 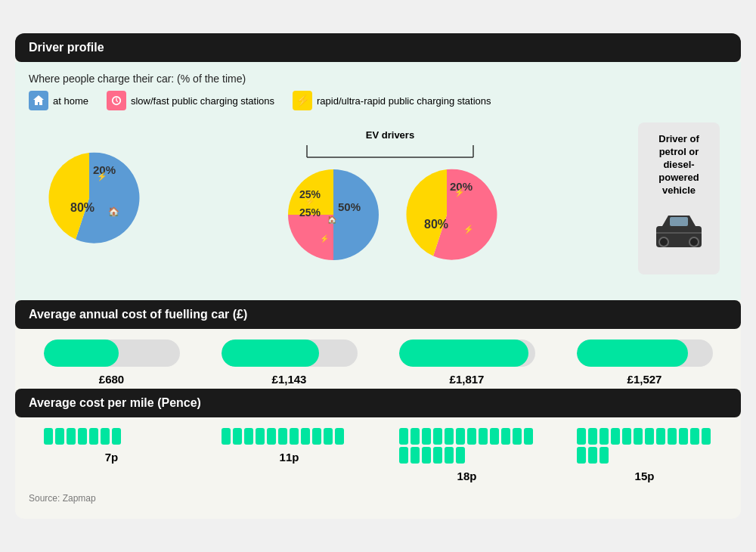 What do you see at coordinates (333, 215) in the screenshot?
I see `chart-2: 50% 25% 25% 🏠 ⚡ ⚡` at bounding box center [333, 215].